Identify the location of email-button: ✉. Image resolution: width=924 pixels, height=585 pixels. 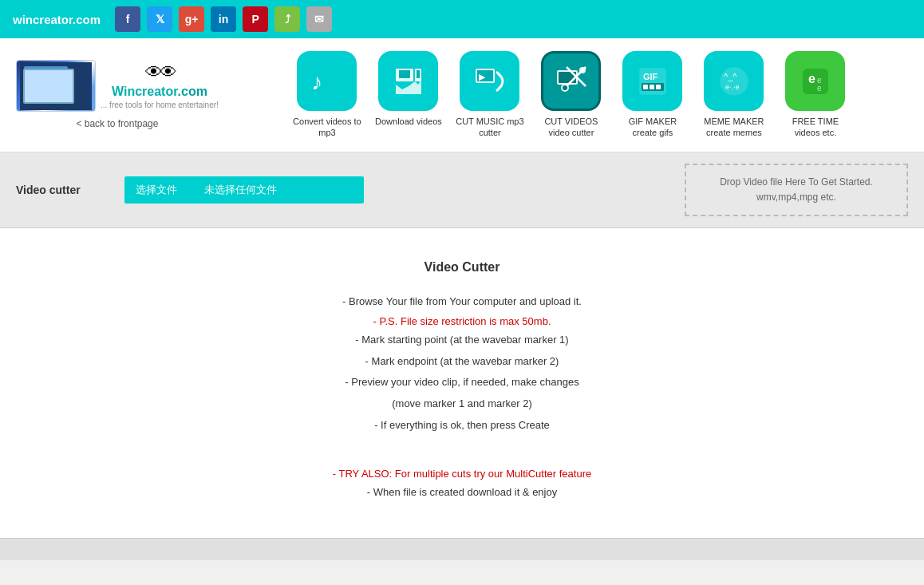
(319, 19).